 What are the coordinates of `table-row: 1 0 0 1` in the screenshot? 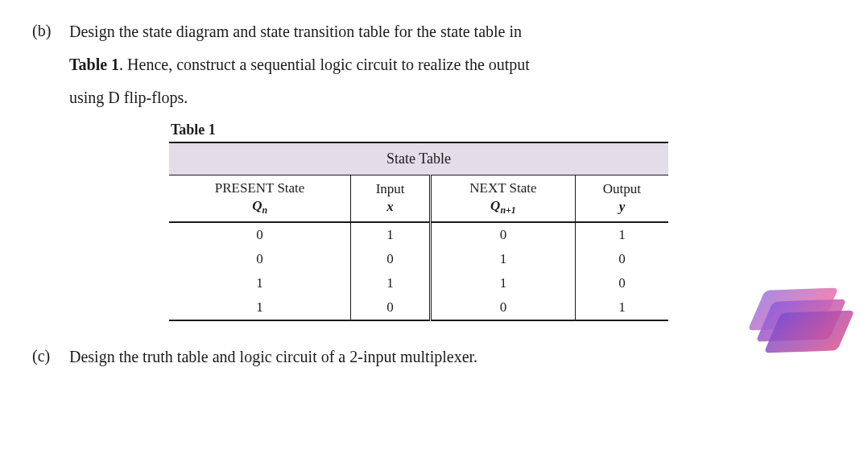 It's located at (419, 307).